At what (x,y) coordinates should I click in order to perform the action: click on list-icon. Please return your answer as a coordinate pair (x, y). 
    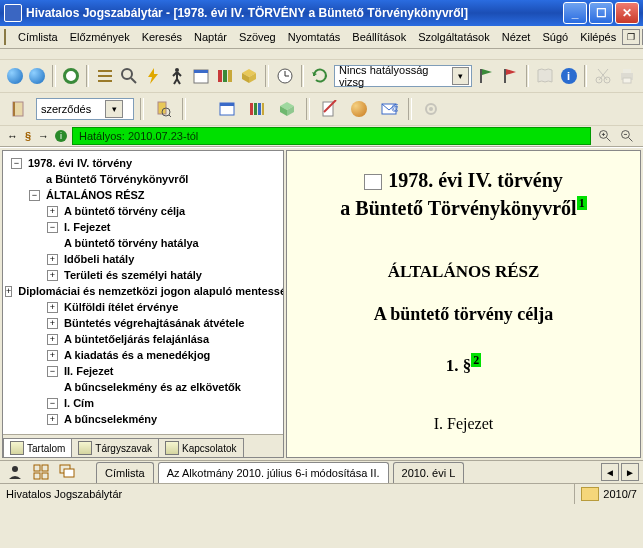
    Looking at the image, I should click on (105, 76).